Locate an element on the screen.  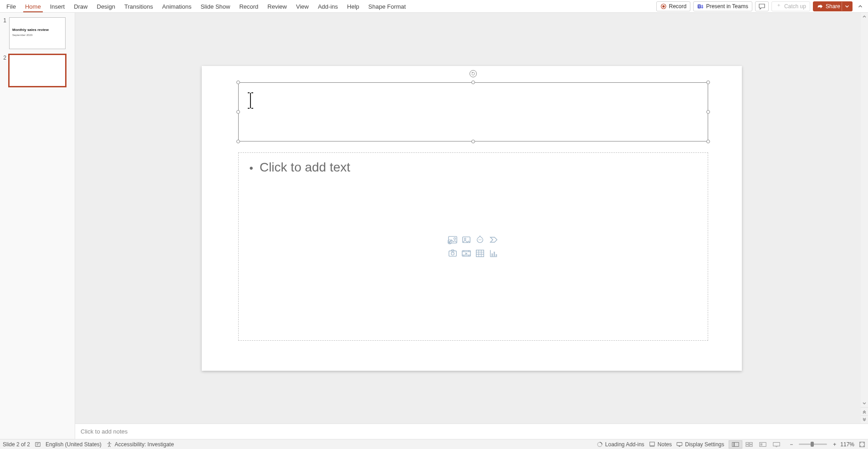
resize-handle-br is located at coordinates (708, 141).